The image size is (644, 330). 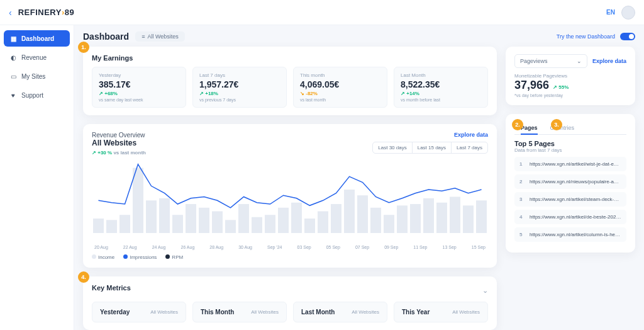 What do you see at coordinates (518, 125) in the screenshot?
I see `callout-2: 2.` at bounding box center [518, 125].